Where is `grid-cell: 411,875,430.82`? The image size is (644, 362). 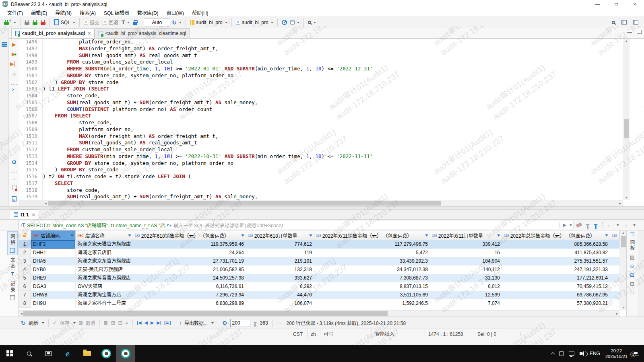 grid-cell: 411,875,430.82 is located at coordinates (556, 253).